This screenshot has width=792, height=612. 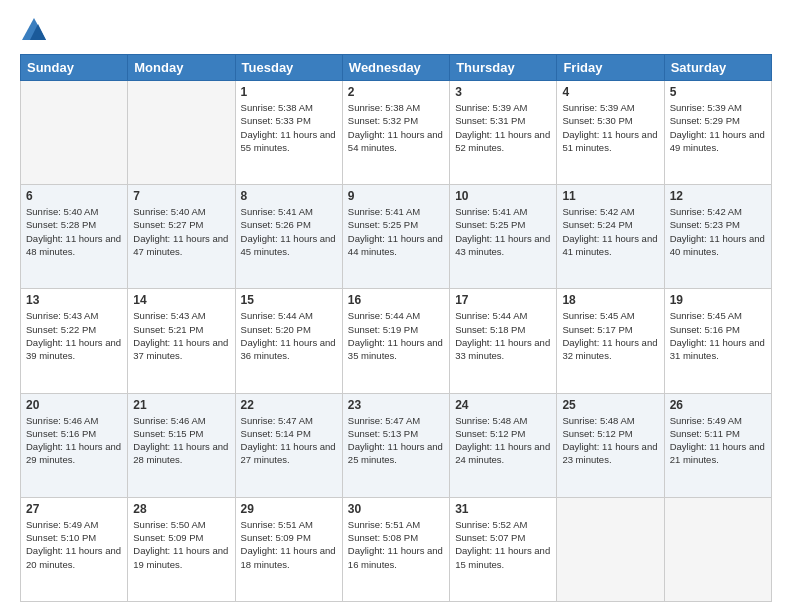 I want to click on weekday-header-sunday: Sunday, so click(x=74, y=68).